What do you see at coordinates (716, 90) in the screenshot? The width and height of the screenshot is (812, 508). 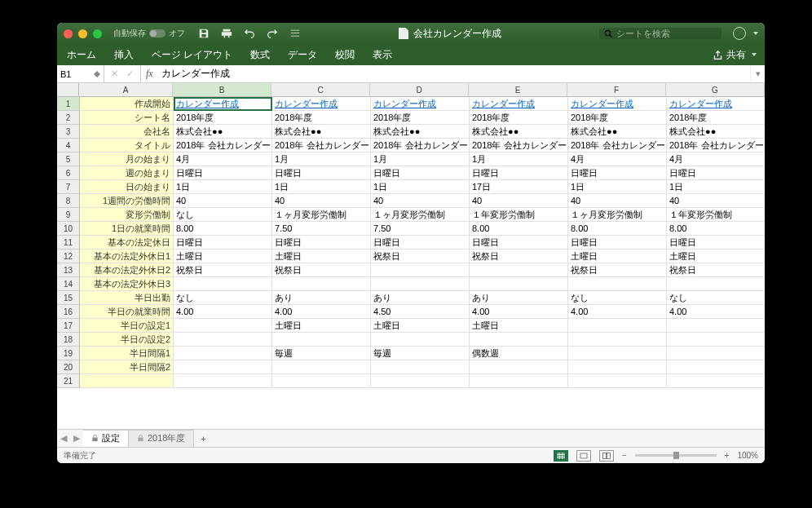 I see `col-header-G: G` at bounding box center [716, 90].